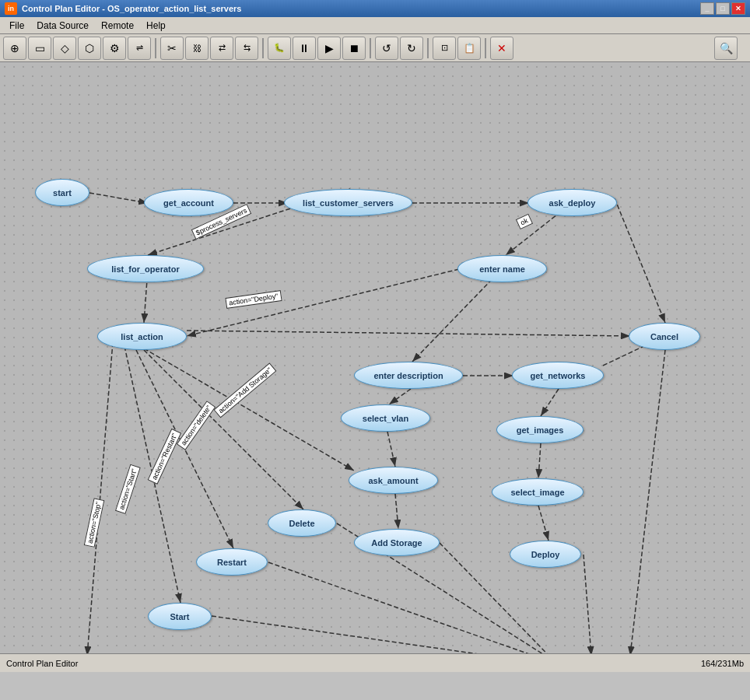  Describe the element at coordinates (726, 48) in the screenshot. I see `search-tool: 🔍` at that location.